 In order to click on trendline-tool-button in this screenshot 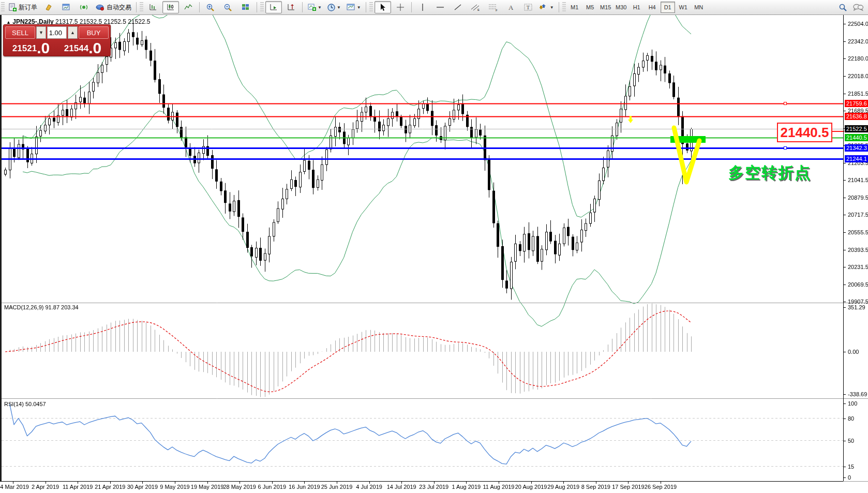, I will do `click(458, 7)`.